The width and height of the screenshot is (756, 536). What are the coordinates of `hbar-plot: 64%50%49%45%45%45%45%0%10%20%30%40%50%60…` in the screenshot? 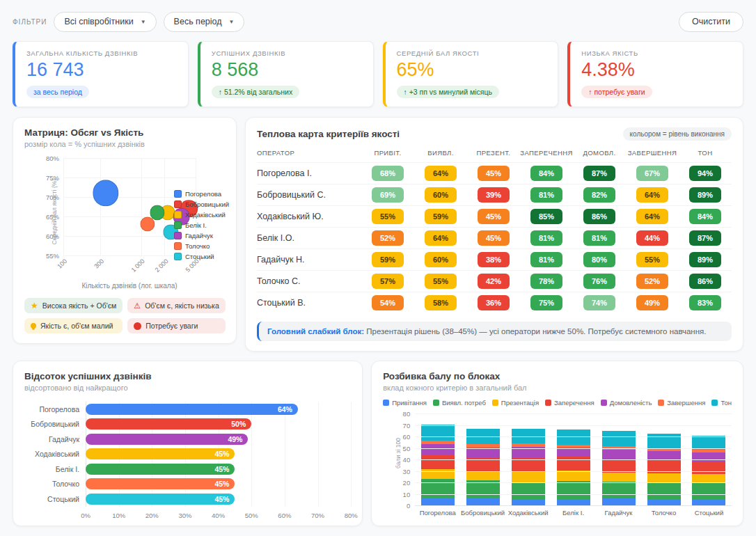 It's located at (219, 461).